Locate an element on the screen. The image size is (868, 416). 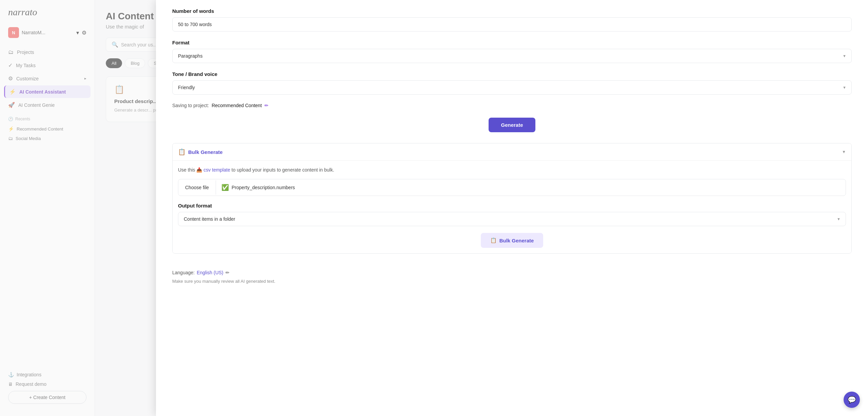
download-icon: 📥 is located at coordinates (200, 170).